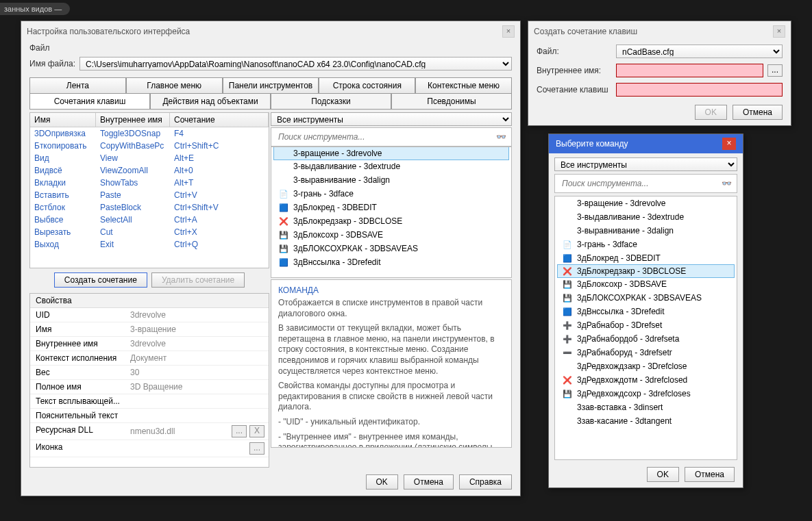 The image size is (812, 521). I want to click on shortcut-row: ВстблокPasteBlockCtrl+Shift+V, so click(149, 207).